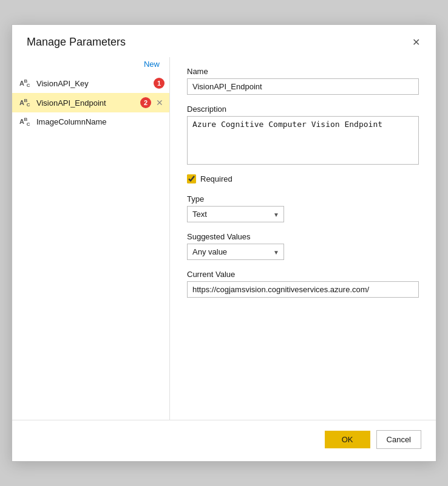 This screenshot has height=486, width=448. What do you see at coordinates (26, 84) in the screenshot?
I see `param-type-icon-1: ABC` at bounding box center [26, 84].